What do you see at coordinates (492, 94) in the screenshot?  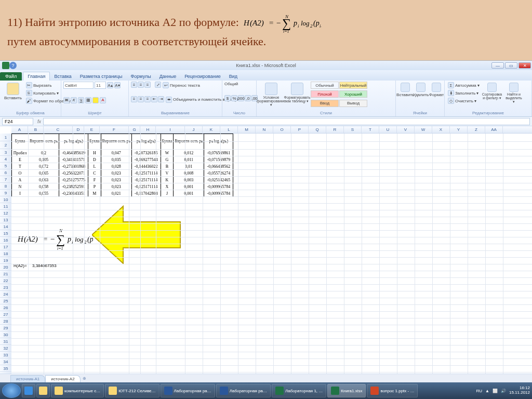 I see `sort-filter-button: Сортировка и фильтр ▾` at bounding box center [492, 94].